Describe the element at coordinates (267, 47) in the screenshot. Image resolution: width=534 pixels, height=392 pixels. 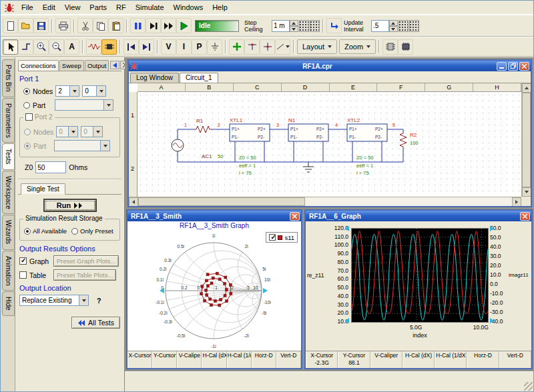
I see `junction-cross-button` at that location.